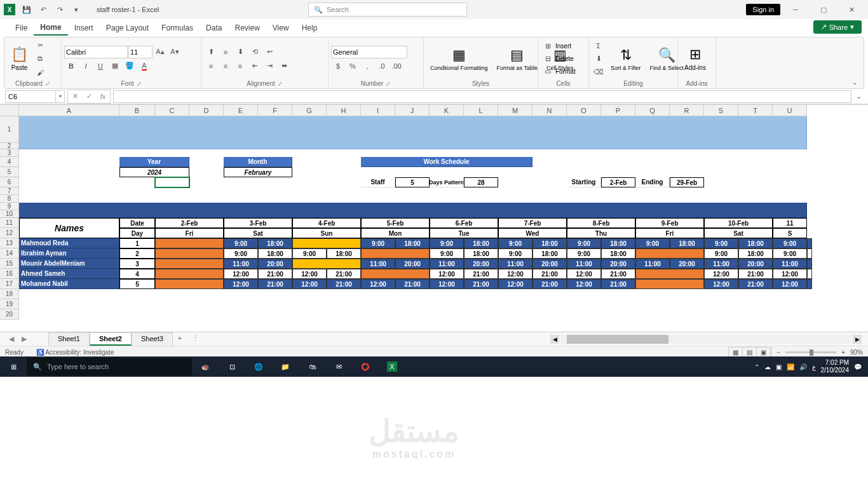 This screenshot has height=488, width=868. I want to click on align-top-button: ⬆, so click(211, 52).